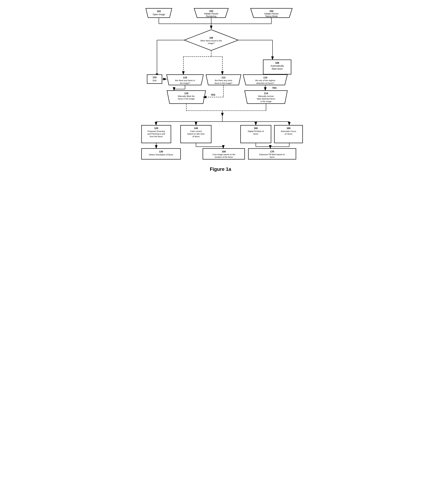 The width and height of the screenshot is (441, 504). I want to click on yes-label-110r: YES, so click(274, 88).